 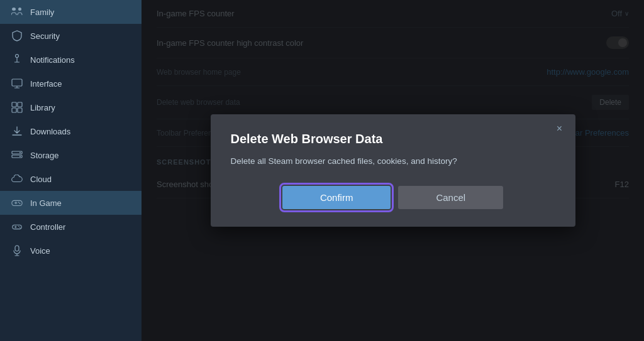 I want to click on sidebar-item-family-label: Family, so click(x=42, y=13).